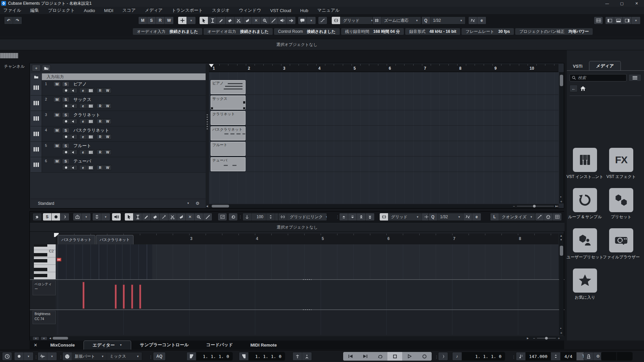 Image resolution: width=644 pixels, height=362 pixels. I want to click on editor-mute-tool: ✕, so click(190, 217).